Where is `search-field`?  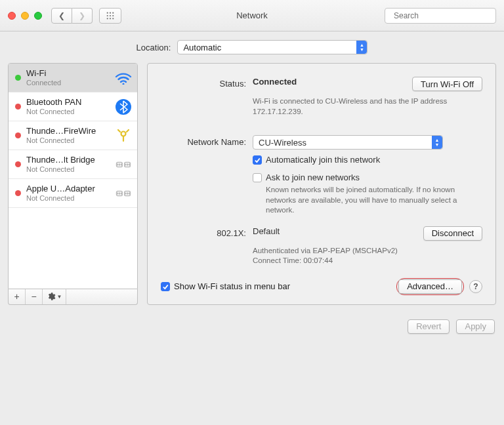 search-field is located at coordinates (440, 16).